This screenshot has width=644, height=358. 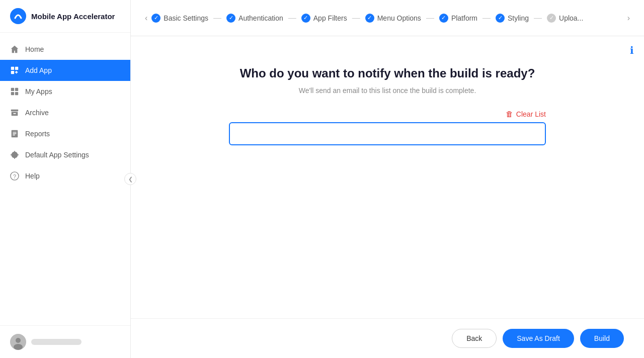 I want to click on step-check-menu-options: ✓, so click(x=370, y=18).